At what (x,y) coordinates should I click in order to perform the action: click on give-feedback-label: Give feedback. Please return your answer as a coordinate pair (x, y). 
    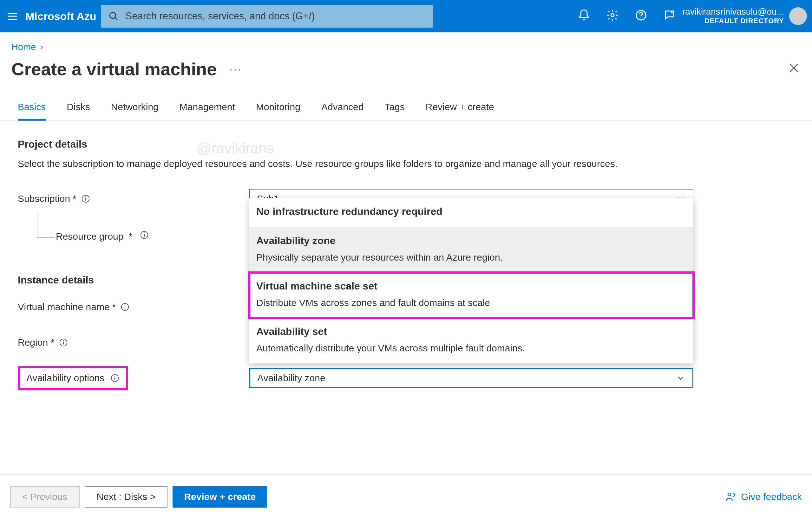
    Looking at the image, I should click on (772, 497).